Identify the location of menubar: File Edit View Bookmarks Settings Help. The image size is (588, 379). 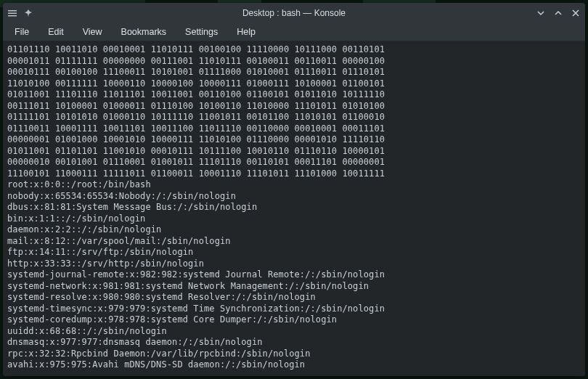
(294, 32).